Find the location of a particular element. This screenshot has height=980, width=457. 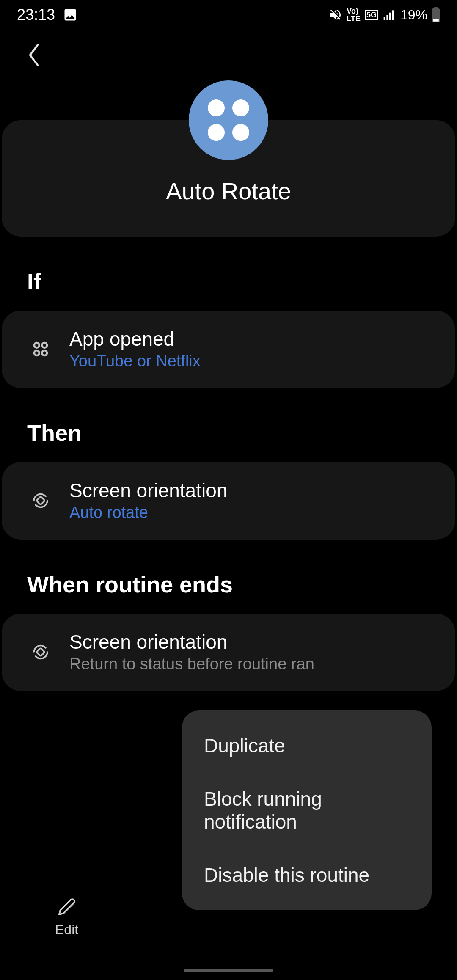

routine-icon is located at coordinates (228, 120).